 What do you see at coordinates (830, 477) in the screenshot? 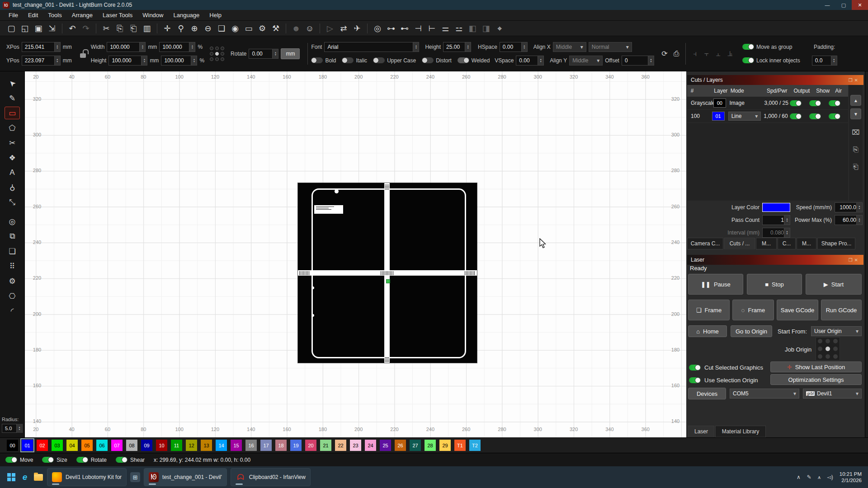
I see `tray-volume-icon: ◅)` at bounding box center [830, 477].